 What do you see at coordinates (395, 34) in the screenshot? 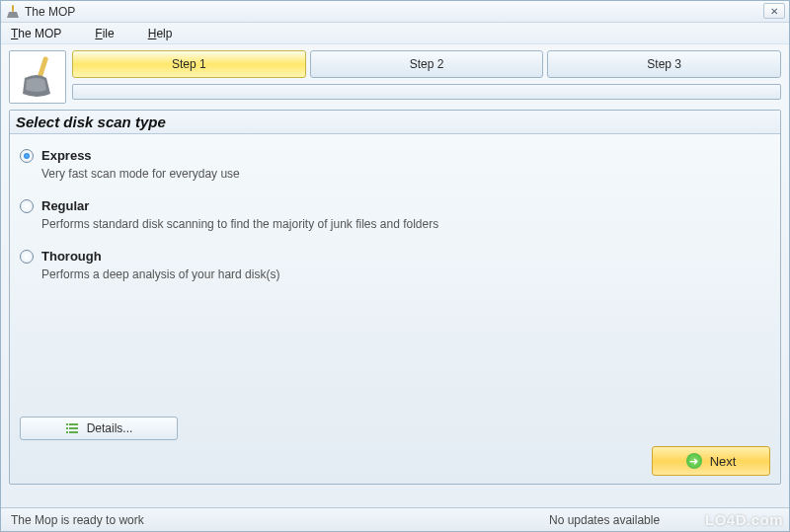
I see `menu-bar: The MOP File Help` at bounding box center [395, 34].